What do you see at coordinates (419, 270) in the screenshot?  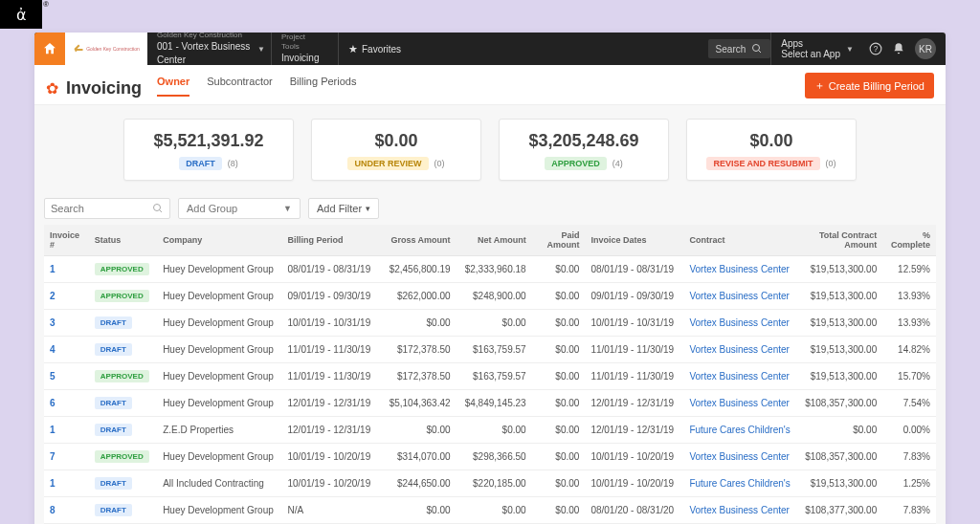 I see `gross-cell: $2,456,800.19` at bounding box center [419, 270].